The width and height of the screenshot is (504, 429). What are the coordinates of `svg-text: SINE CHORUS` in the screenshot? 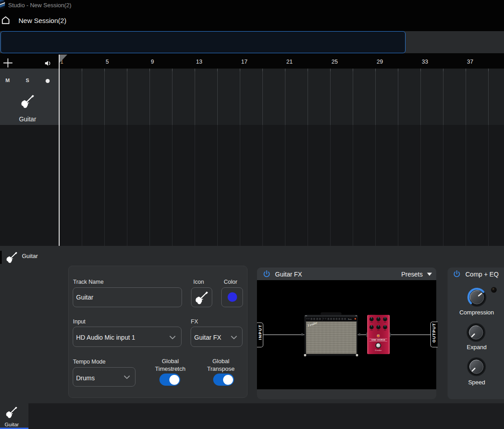 It's located at (378, 340).